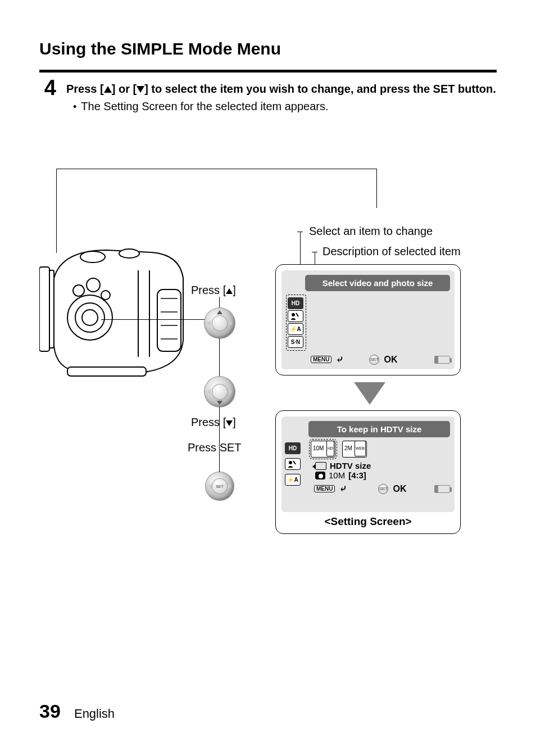 This screenshot has height=756, width=536. What do you see at coordinates (355, 449) in the screenshot?
I see `thumb-2m: 2M WEB` at bounding box center [355, 449].